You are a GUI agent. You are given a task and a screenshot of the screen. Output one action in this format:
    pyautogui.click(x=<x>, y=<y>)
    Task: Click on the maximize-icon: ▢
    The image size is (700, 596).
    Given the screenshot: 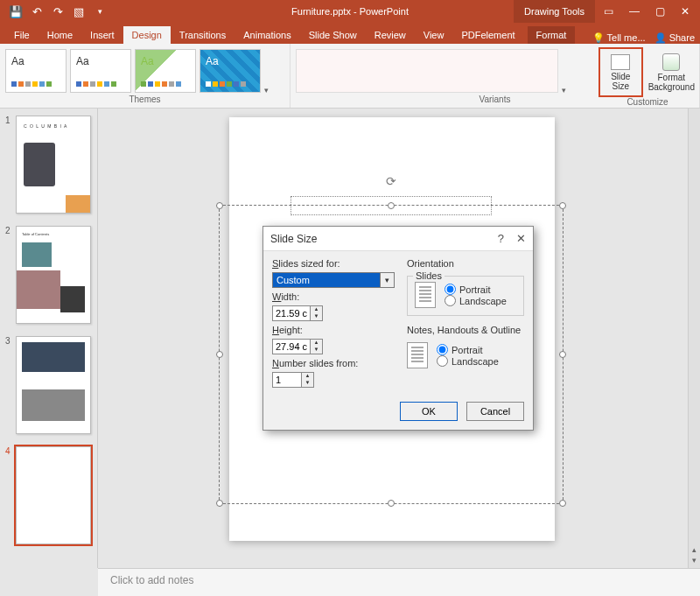 What is the action you would take?
    pyautogui.click(x=660, y=11)
    